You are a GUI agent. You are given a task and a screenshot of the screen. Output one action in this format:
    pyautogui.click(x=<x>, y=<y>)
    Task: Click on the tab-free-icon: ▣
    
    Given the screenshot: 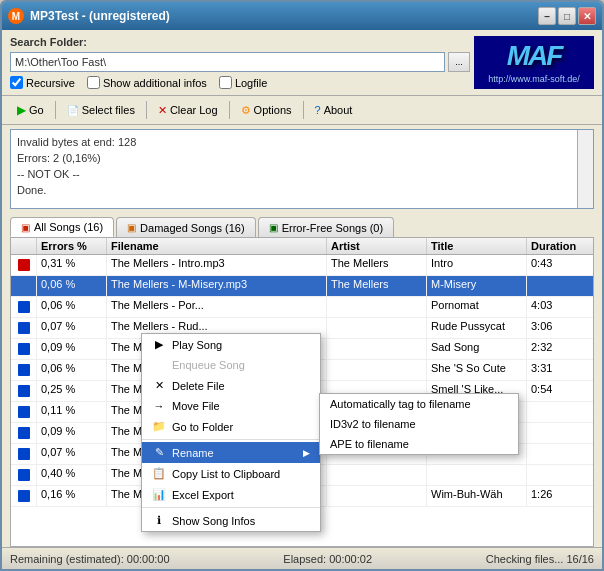 What is the action you would take?
    pyautogui.click(x=274, y=228)
    